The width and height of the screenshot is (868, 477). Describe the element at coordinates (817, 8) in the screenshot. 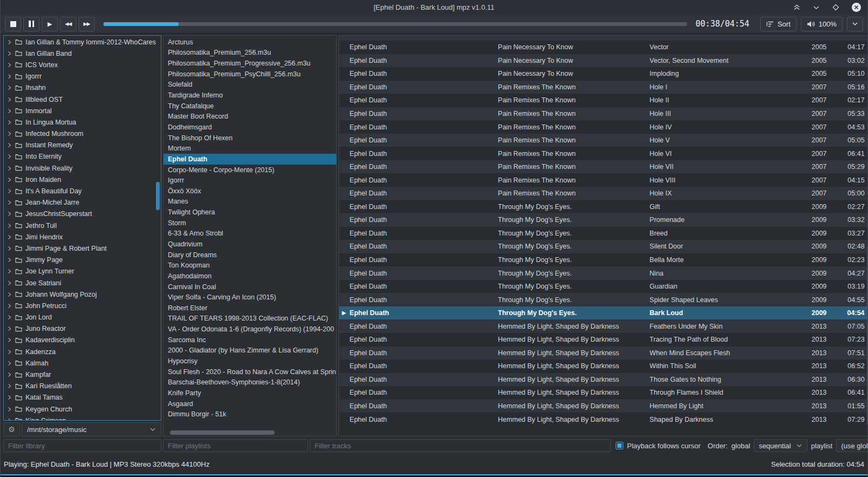

I see `minimize-icon` at that location.